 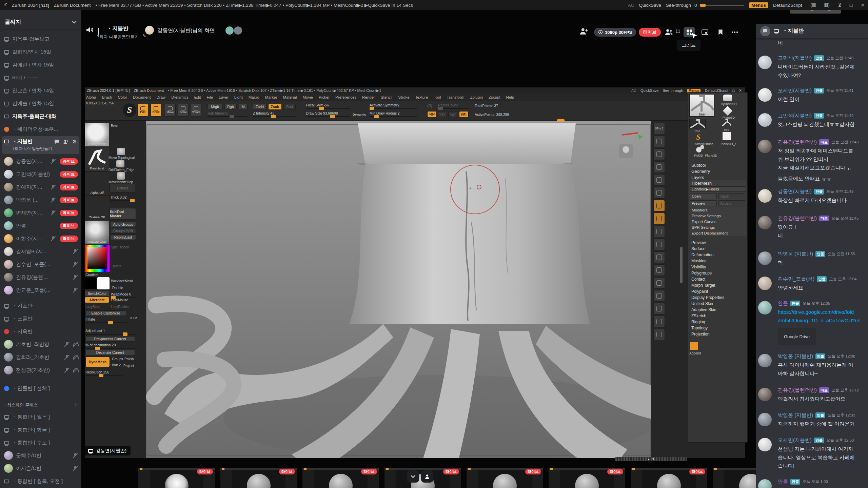 What do you see at coordinates (727, 136) in the screenshot?
I see `tool-thumb-plane3d1` at bounding box center [727, 136].